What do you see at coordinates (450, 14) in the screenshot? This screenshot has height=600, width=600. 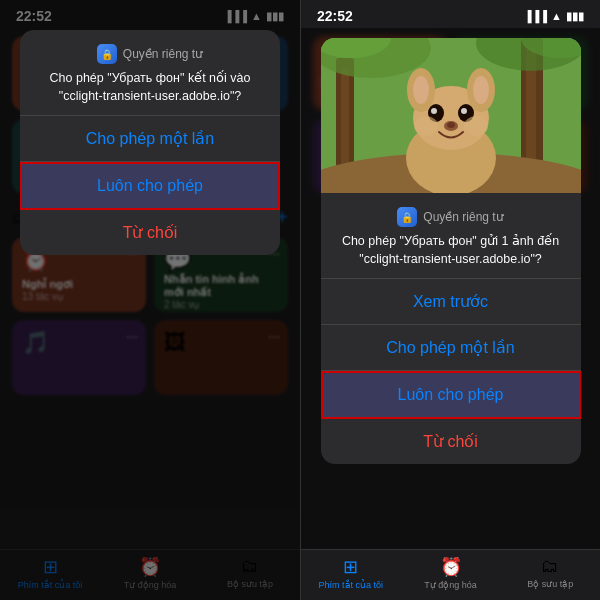 I see `right-status-bar: 22:52 ▐▐▐ ▲ ▮▮▮` at bounding box center [450, 14].